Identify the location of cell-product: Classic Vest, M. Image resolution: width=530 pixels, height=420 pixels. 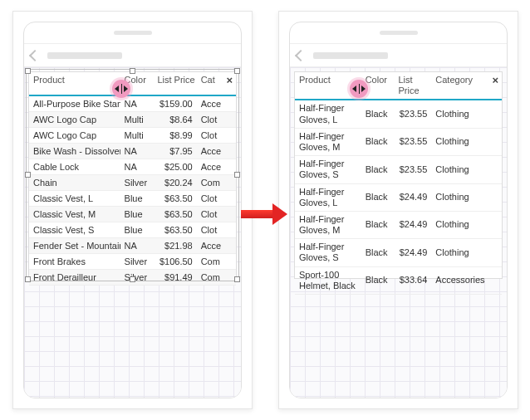
(75, 214).